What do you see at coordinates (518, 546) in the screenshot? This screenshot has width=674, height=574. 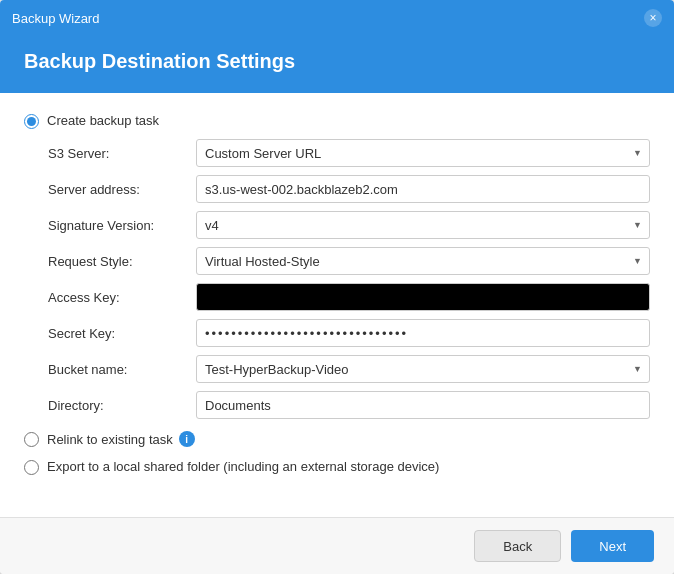 I see `back-button: Back` at bounding box center [518, 546].